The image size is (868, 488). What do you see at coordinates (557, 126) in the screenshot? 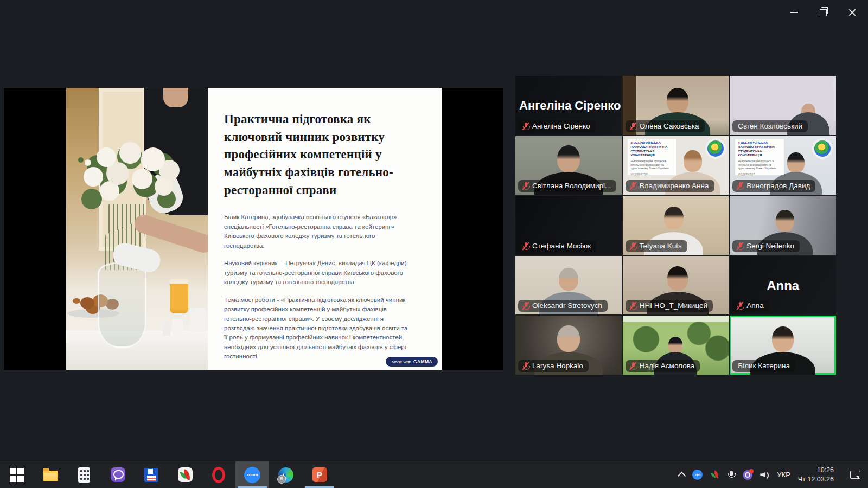
I see `participant-name-label: Ангеліна Сіренко` at bounding box center [557, 126].